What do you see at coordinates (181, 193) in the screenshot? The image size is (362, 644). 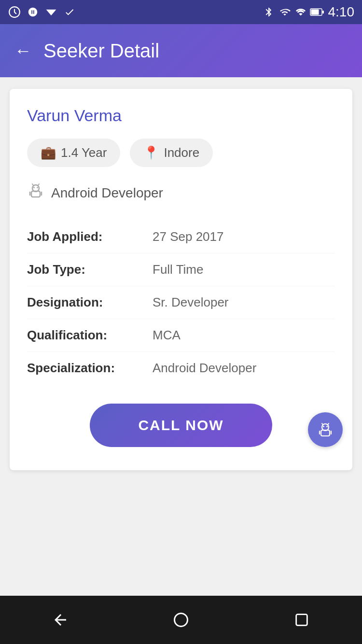 I see `role-row: Android Developer` at bounding box center [181, 193].